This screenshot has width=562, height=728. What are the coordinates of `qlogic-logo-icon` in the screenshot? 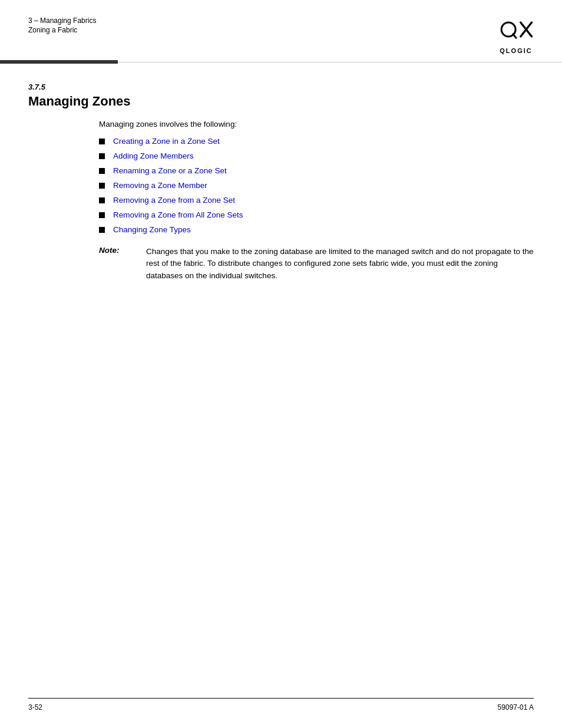 It's located at (516, 31).